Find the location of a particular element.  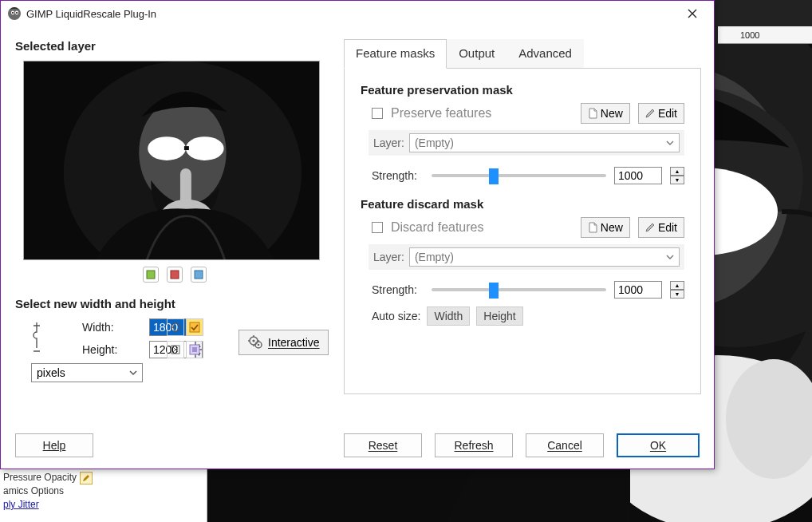

autosize-width-button: Width is located at coordinates (448, 316).